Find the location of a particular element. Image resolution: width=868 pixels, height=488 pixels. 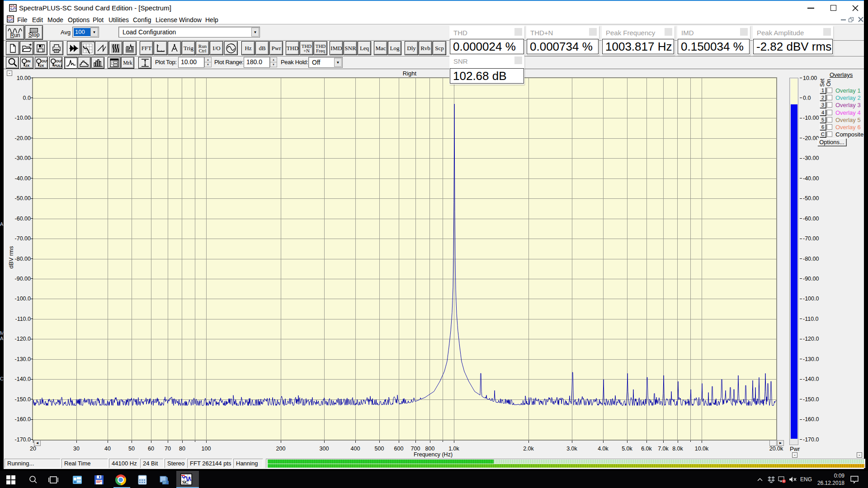

svg-text: SC is located at coordinates (185, 482).